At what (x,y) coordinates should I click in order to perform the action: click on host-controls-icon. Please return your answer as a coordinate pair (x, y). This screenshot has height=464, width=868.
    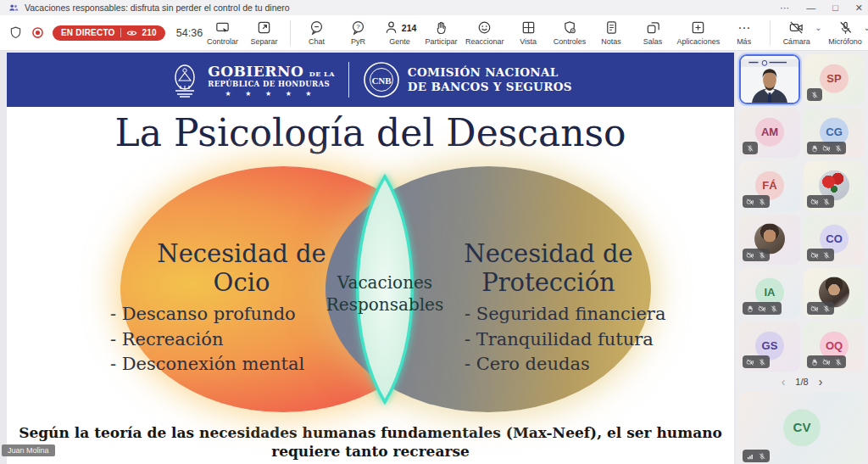
    Looking at the image, I should click on (570, 27).